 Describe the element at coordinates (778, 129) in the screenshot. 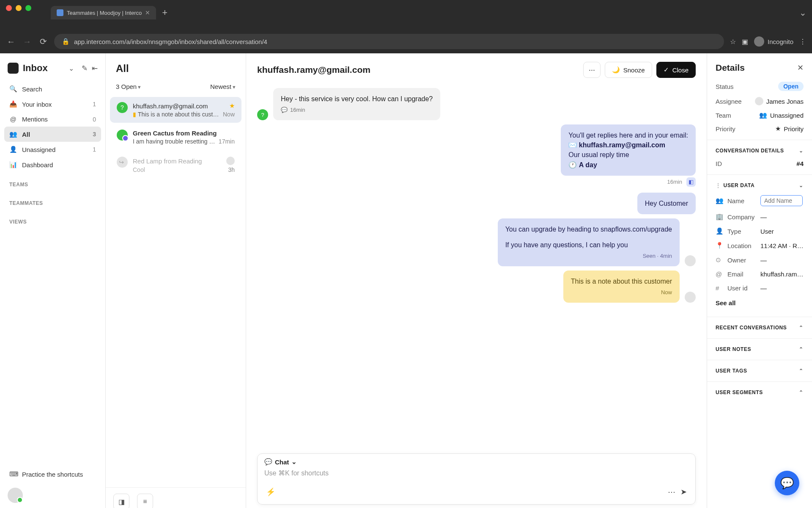

I see `star-icon` at that location.